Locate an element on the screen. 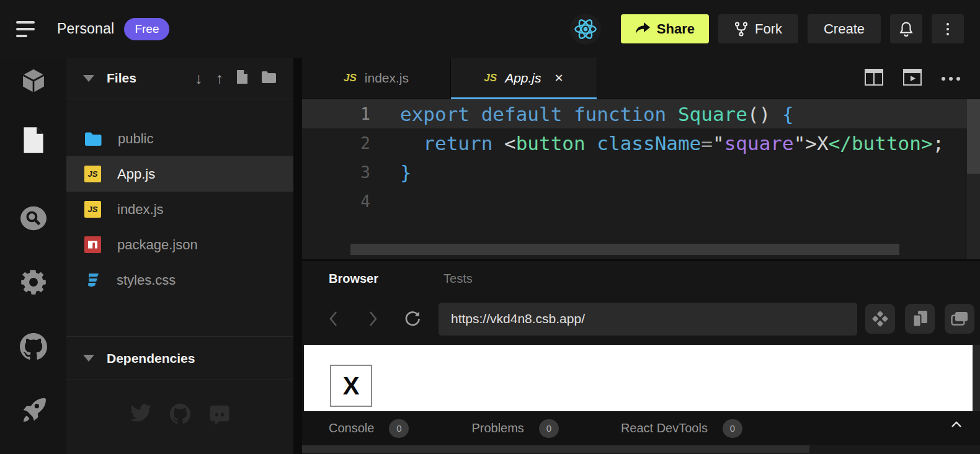 Image resolution: width=980 pixels, height=454 pixels. code-line-1: 1export default function Square() { is located at coordinates (635, 114).